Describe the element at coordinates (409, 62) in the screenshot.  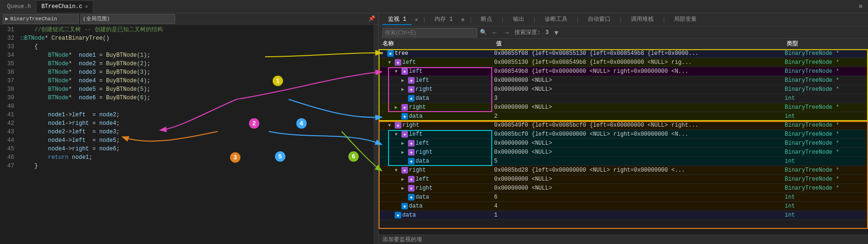
I see `left1-name: left` at that location.